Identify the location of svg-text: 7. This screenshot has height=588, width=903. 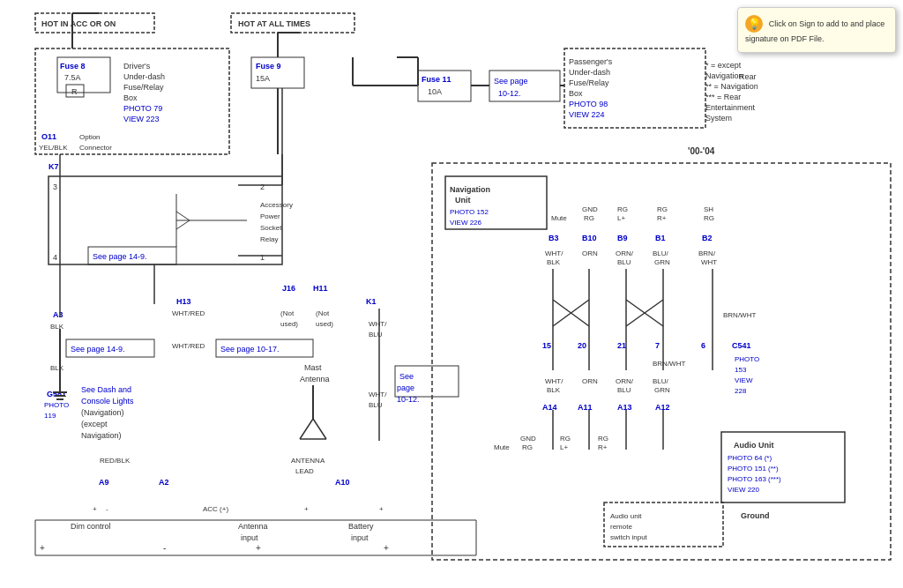
(658, 346).